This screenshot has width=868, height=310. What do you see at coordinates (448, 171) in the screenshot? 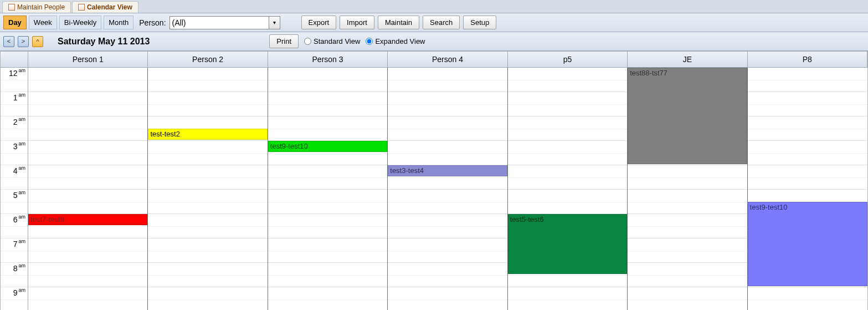
I see `calendar-event: test3-test4` at bounding box center [448, 171].